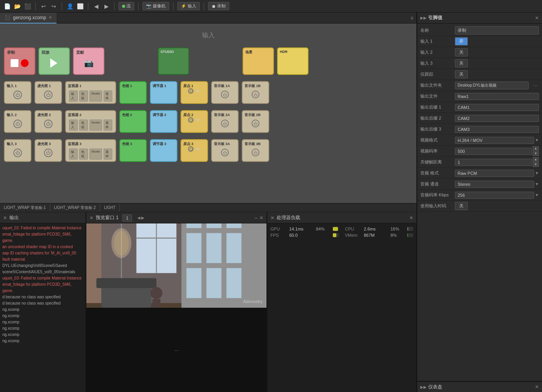 The width and height of the screenshot is (542, 392). What do you see at coordinates (497, 118) in the screenshot?
I see `prop-suffix2-value: CAM2` at bounding box center [497, 118].